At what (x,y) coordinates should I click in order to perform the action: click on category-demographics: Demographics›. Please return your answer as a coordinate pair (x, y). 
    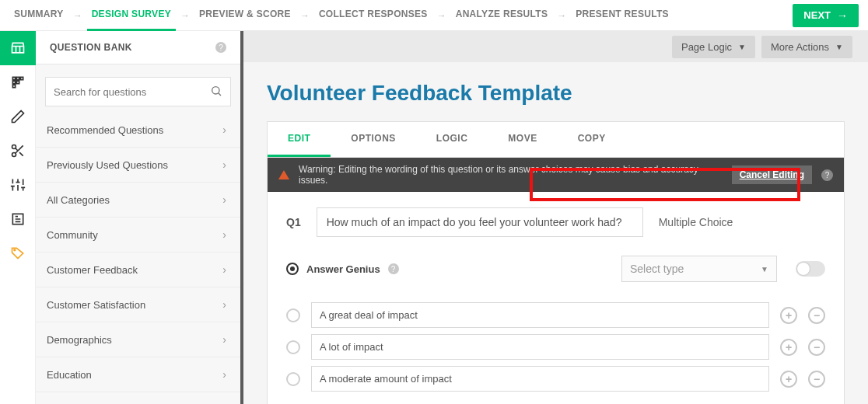
    Looking at the image, I should click on (138, 340).